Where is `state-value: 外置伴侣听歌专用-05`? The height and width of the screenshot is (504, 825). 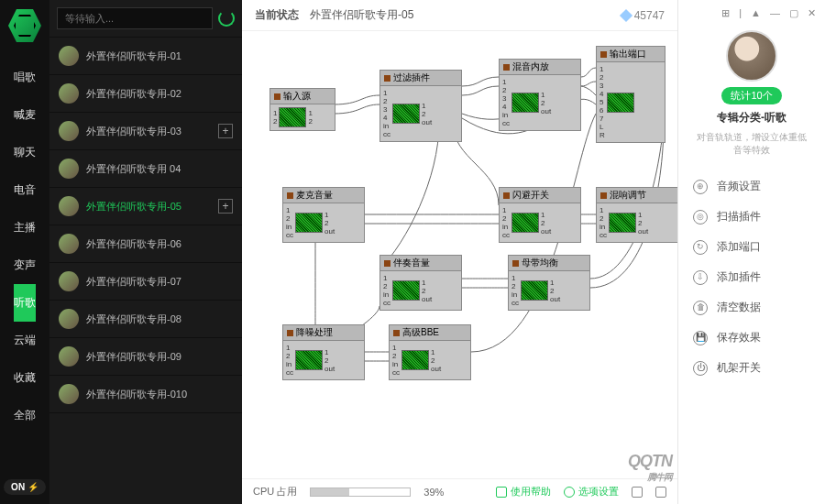
state-value: 外置伴侣听歌专用-05 is located at coordinates (361, 15).